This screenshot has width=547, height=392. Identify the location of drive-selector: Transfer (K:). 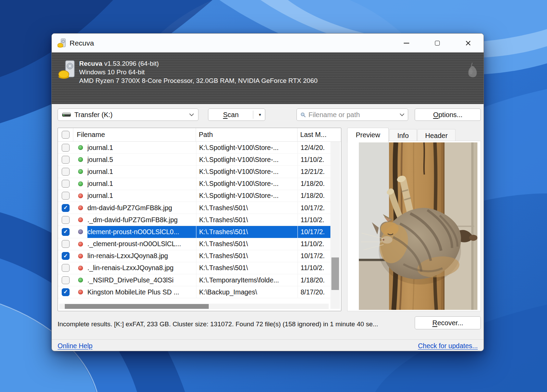
(128, 115).